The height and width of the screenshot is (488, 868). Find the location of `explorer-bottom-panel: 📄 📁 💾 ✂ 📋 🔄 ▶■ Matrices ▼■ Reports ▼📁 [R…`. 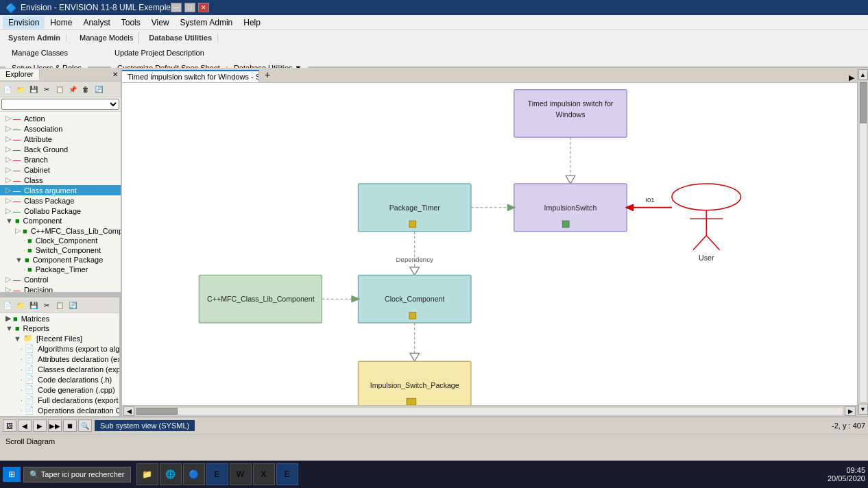

explorer-bottom-panel: 📄 📁 💾 ✂ 📋 🔄 ▶■ Matrices ▼■ Reports ▼📁 [R… is located at coordinates (60, 356).